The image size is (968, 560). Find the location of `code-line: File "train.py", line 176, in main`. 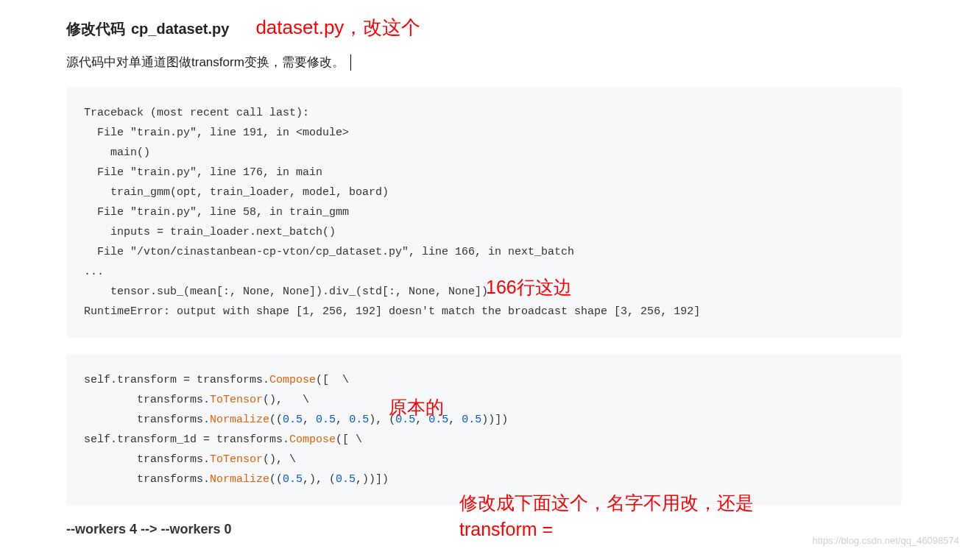

code-line: File "train.py", line 176, in main is located at coordinates (203, 172).